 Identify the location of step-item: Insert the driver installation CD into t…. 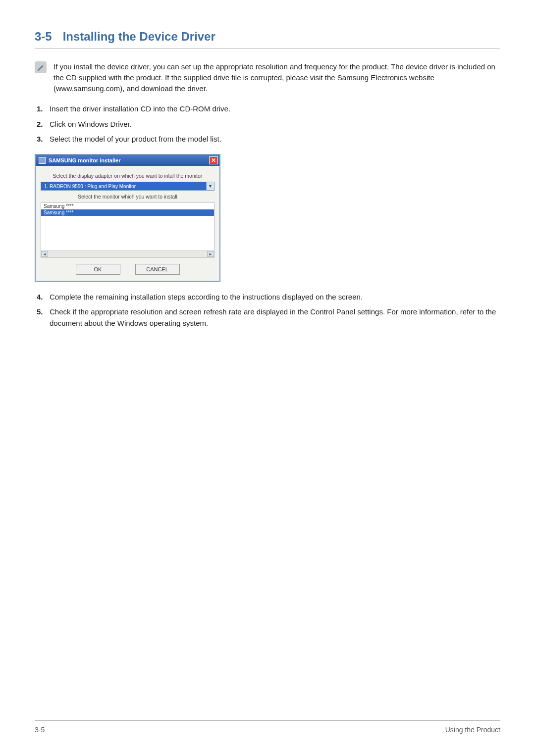
(268, 109).